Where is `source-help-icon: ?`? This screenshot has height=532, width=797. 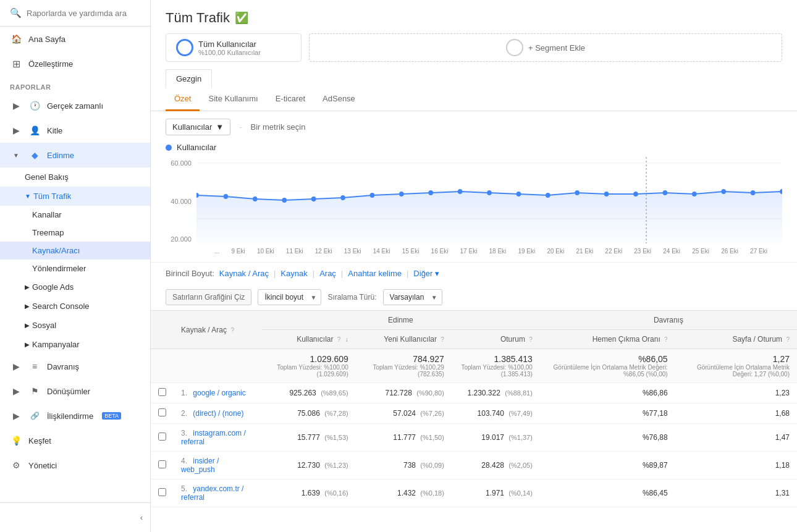
source-help-icon: ? is located at coordinates (232, 330).